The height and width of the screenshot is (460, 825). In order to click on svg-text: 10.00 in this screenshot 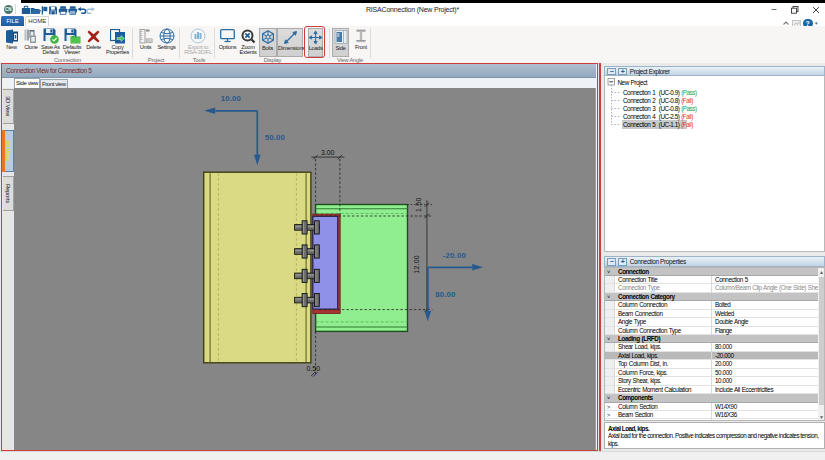, I will do `click(232, 98)`.